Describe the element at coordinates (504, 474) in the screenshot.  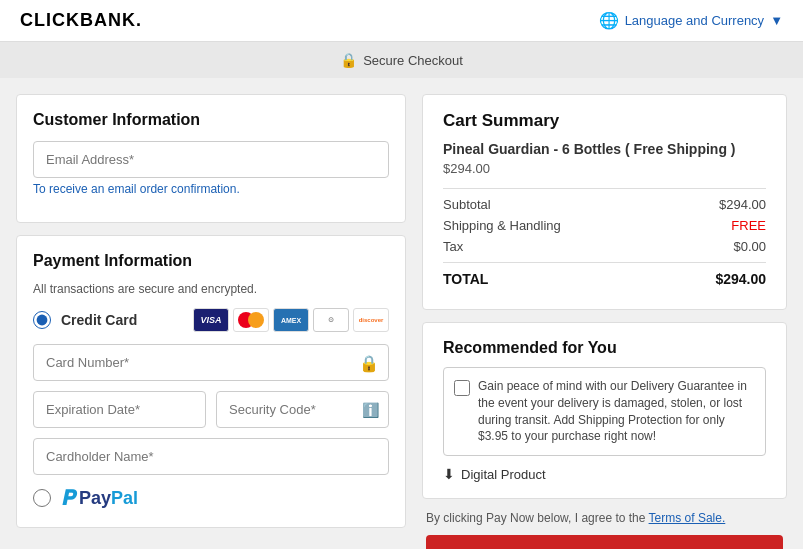
I see `digital-product-label: Digital Product` at that location.